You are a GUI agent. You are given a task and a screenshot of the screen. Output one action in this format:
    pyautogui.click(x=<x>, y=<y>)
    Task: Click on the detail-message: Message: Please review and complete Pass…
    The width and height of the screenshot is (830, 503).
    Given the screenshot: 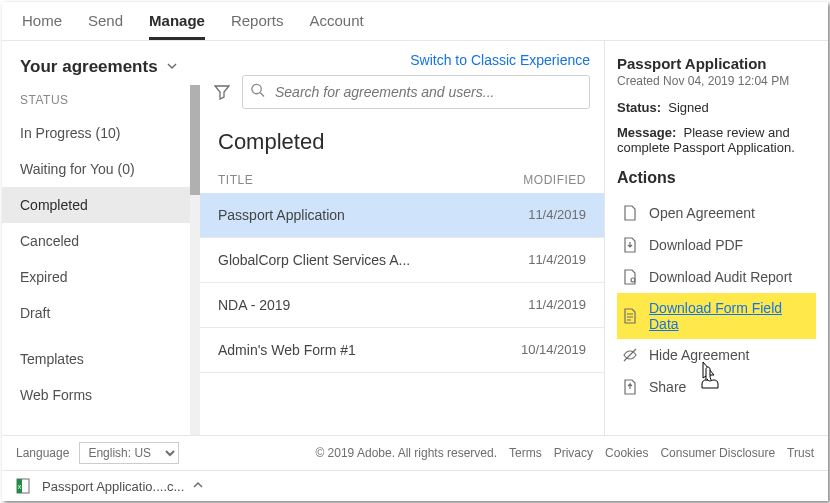 What is the action you would take?
    pyautogui.click(x=716, y=140)
    